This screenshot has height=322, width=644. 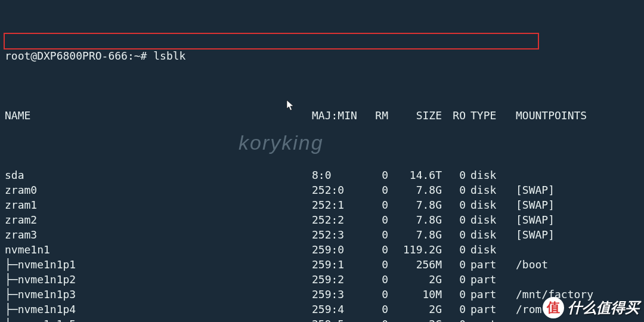 What do you see at coordinates (159, 295) in the screenshot?
I see `device-name: ├─nvme1n1p3` at bounding box center [159, 295].